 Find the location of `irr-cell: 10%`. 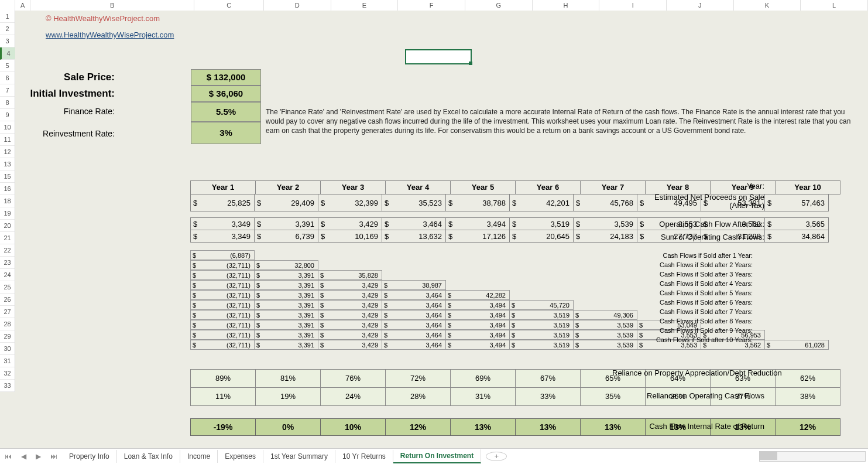

irr-cell: 10% is located at coordinates (353, 427).